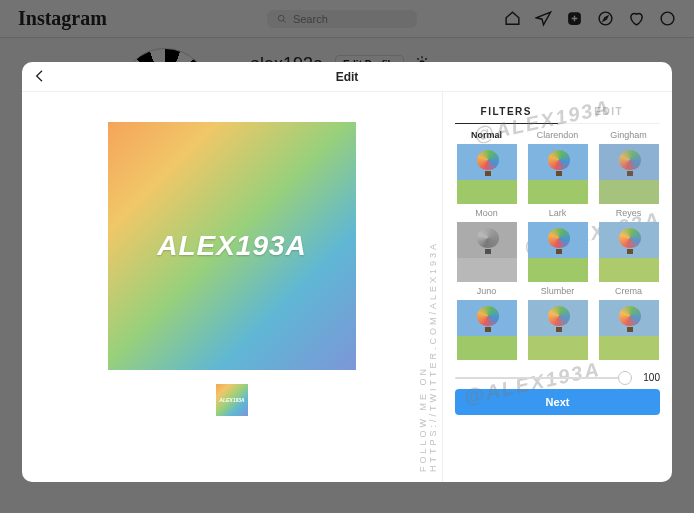 The height and width of the screenshot is (513, 694). I want to click on tab-edit: EDIT, so click(610, 112).